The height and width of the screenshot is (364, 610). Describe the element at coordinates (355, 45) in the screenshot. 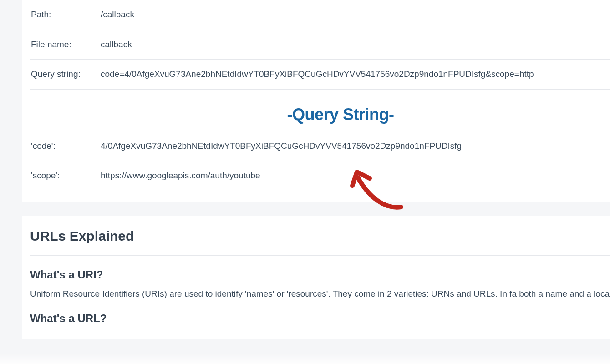

I see `value-filename: callback` at that location.